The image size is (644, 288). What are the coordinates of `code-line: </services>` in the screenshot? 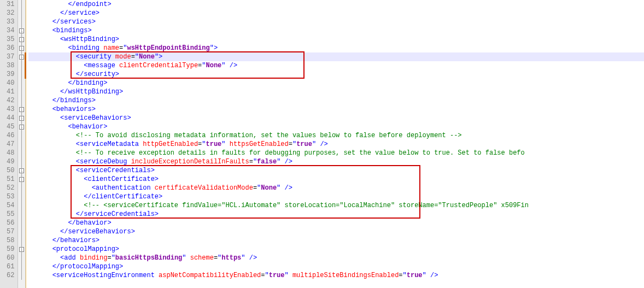 It's located at (336, 22).